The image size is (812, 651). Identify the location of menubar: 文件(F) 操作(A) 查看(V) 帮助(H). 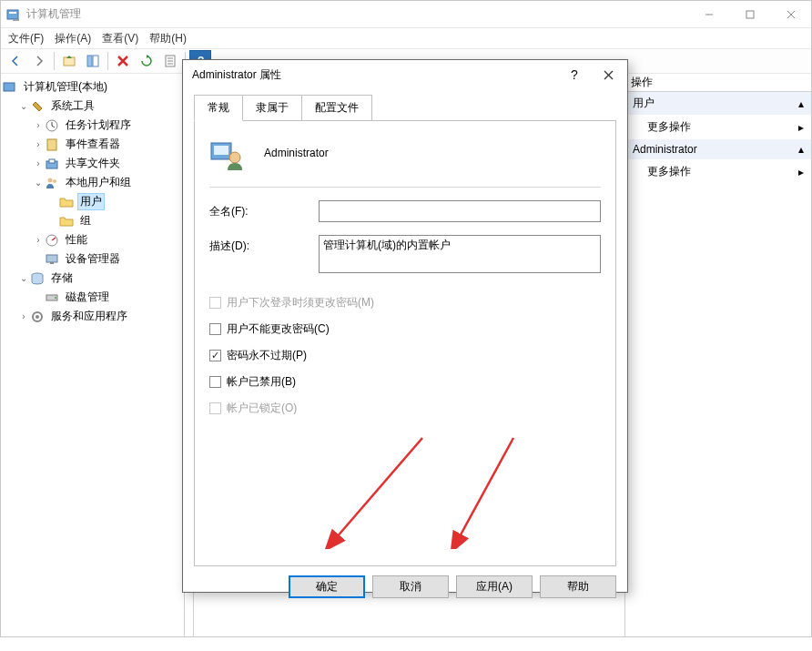
(406, 38).